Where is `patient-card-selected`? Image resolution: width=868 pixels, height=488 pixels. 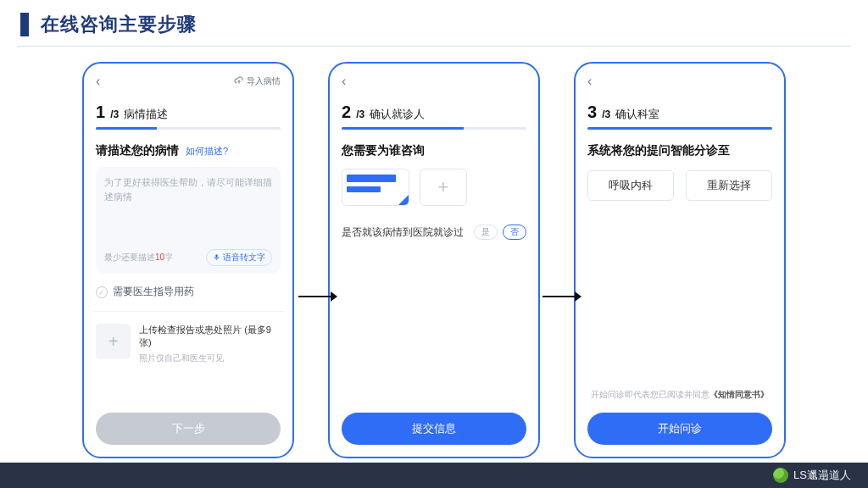 patient-card-selected is located at coordinates (376, 187).